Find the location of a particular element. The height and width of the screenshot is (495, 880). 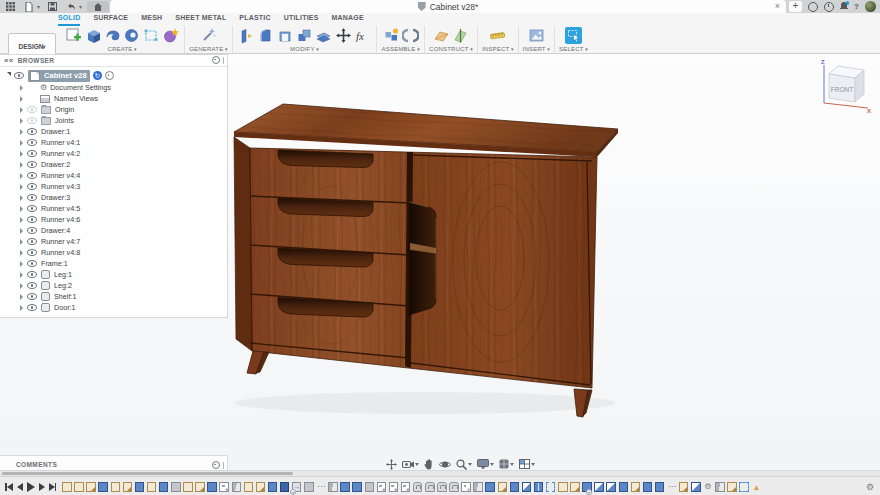

generate-wand-icon is located at coordinates (208, 36).